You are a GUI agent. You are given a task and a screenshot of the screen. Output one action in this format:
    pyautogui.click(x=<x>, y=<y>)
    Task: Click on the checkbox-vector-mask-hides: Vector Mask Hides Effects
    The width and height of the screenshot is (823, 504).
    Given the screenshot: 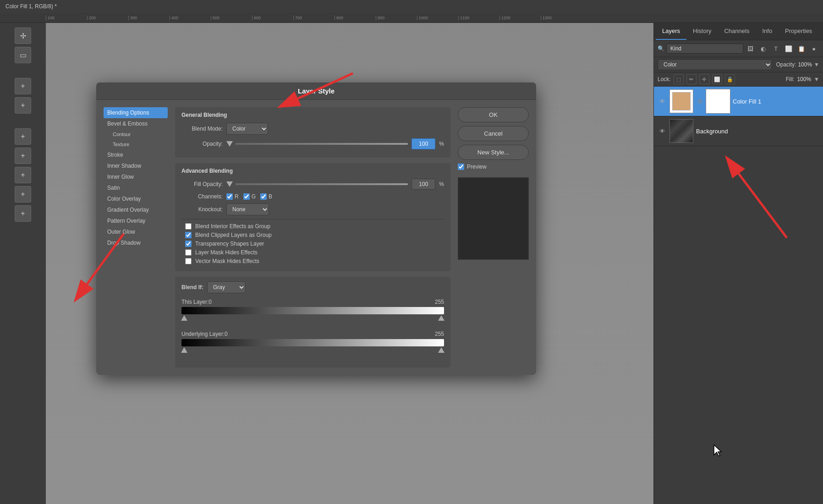 What is the action you would take?
    pyautogui.click(x=313, y=261)
    